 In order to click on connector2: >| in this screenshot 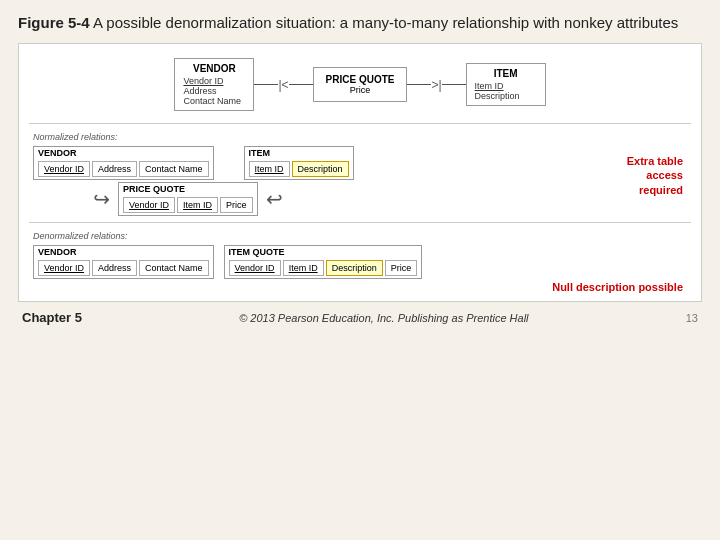, I will do `click(436, 85)`.